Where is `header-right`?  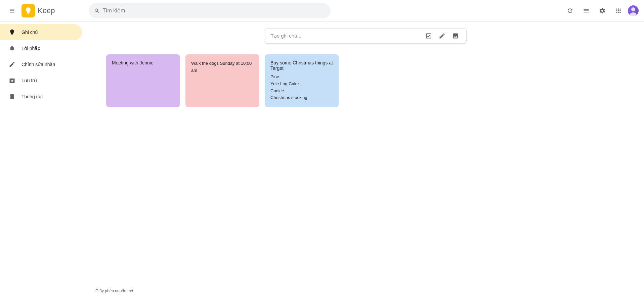 header-right is located at coordinates (601, 11).